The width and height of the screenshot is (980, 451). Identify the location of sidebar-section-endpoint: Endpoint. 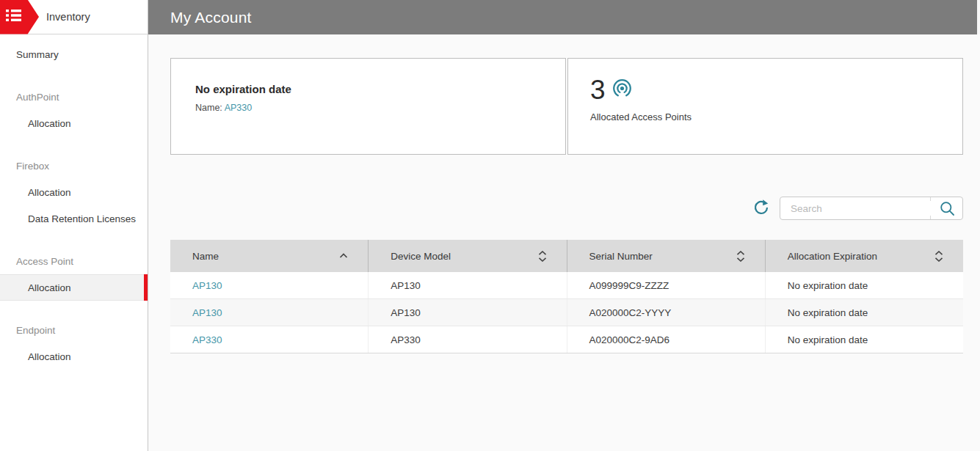
(73, 330).